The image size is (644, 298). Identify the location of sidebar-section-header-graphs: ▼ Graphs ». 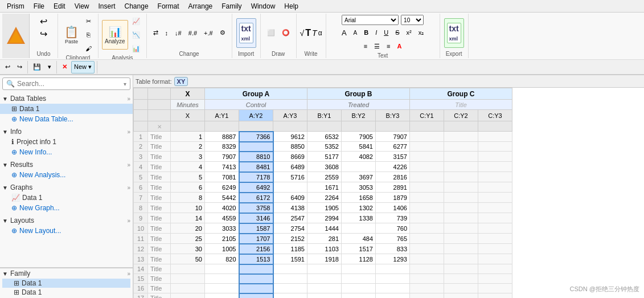
(66, 187).